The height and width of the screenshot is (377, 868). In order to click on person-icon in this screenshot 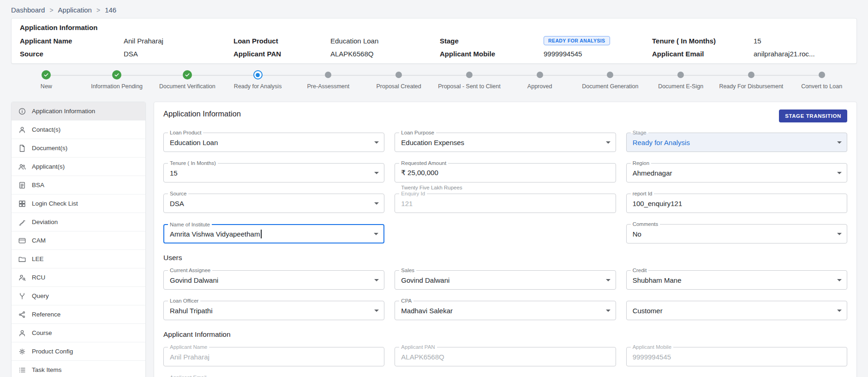, I will do `click(22, 333)`.